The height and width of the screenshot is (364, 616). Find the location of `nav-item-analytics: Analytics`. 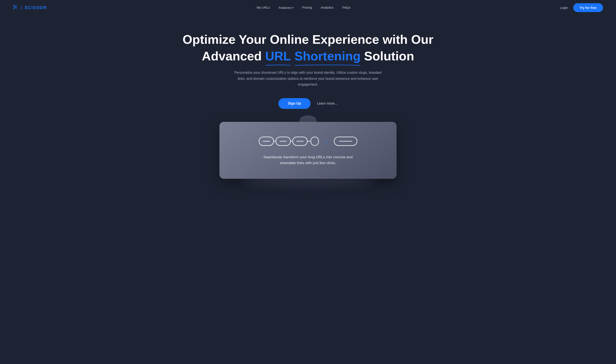

nav-item-analytics: Analytics is located at coordinates (327, 8).